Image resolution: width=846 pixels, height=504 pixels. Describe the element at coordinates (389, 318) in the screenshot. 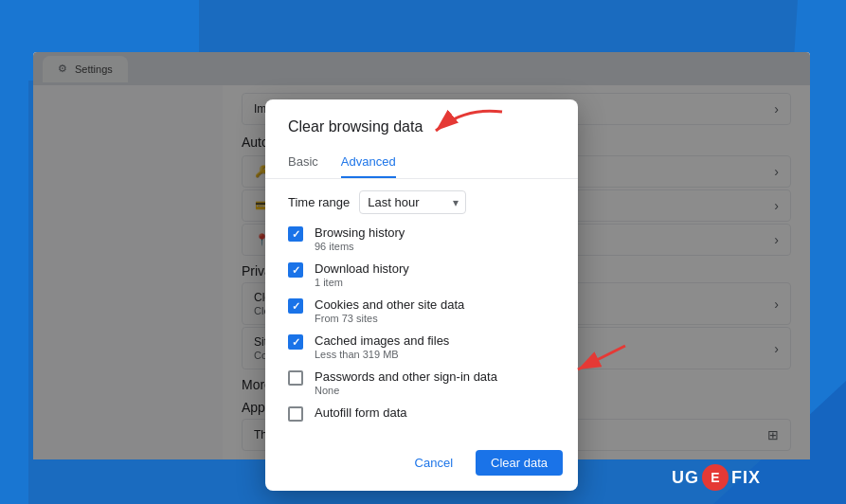

I see `cookies-sublabel: From 73 sites` at that location.